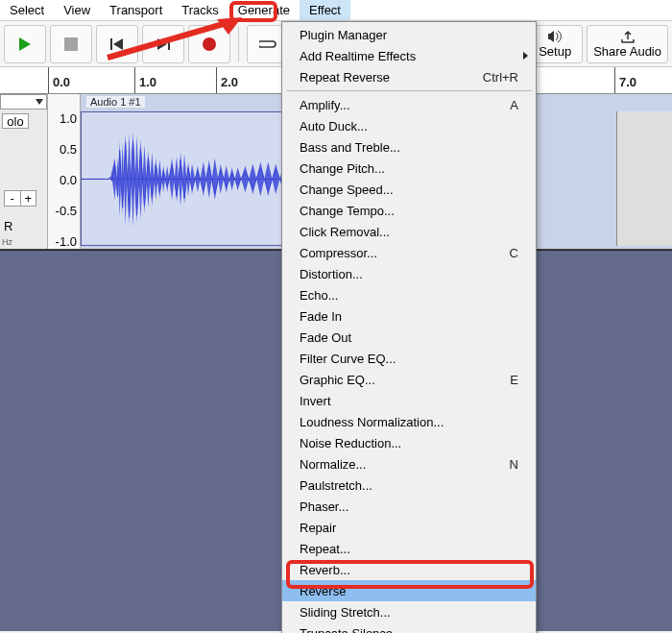 This screenshot has height=633, width=672. I want to click on menu-effect-normalize: Normalize...N, so click(409, 464).